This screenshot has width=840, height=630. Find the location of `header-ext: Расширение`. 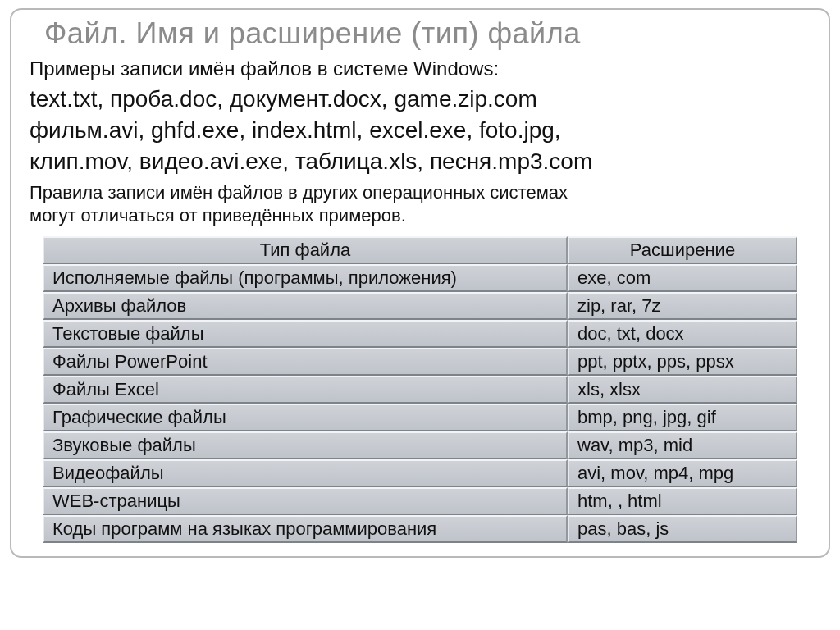

header-ext: Расширение is located at coordinates (682, 250).